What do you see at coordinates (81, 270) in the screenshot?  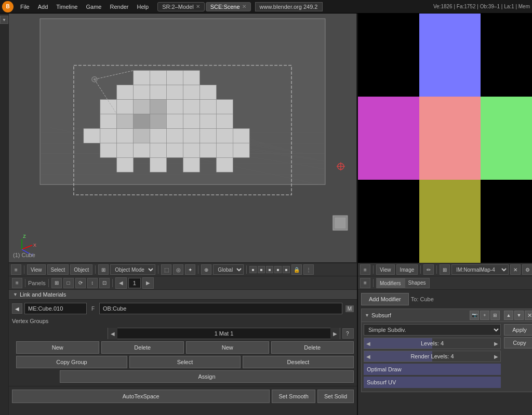 I see `object-btn: Object` at bounding box center [81, 270].